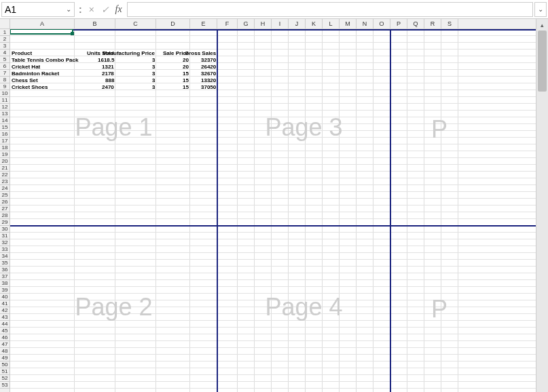  What do you see at coordinates (5, 155) in the screenshot?
I see `row-header-19: 19` at bounding box center [5, 155].